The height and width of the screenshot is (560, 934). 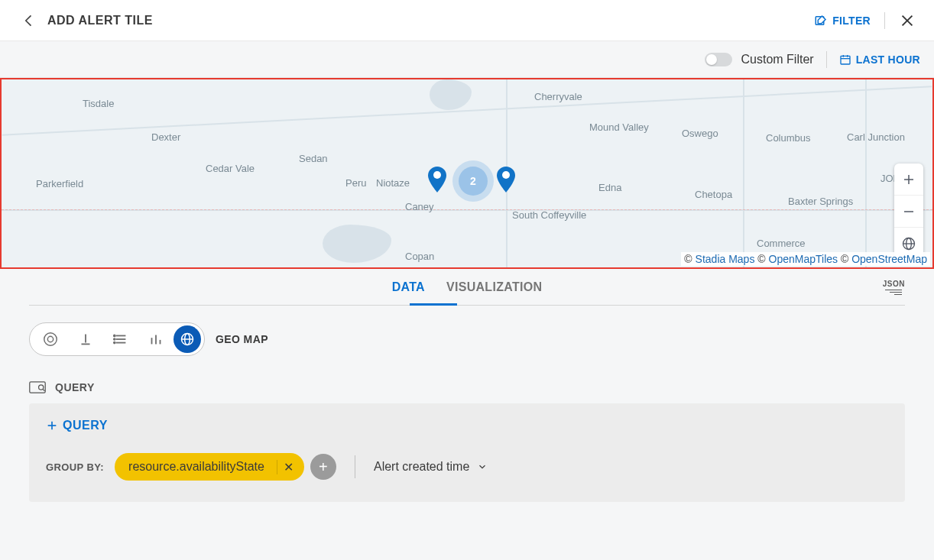 What do you see at coordinates (610, 188) in the screenshot?
I see `map-city-label: Edna` at bounding box center [610, 188].